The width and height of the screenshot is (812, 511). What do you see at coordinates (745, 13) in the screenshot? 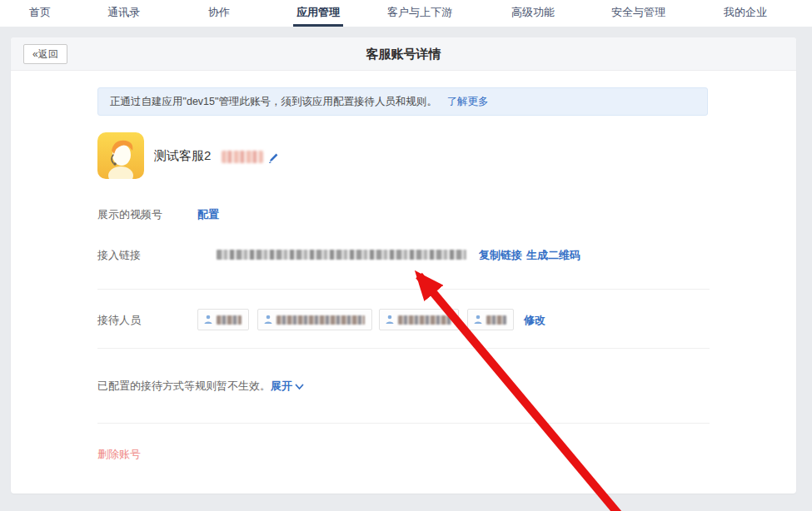
I see `nav-tab-my-company: 我的企业` at bounding box center [745, 13].